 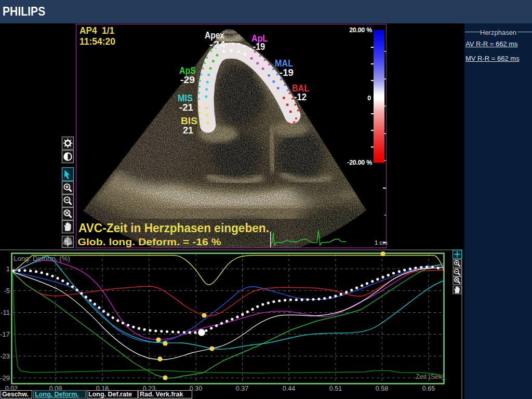 I want to click on svg-text: 1 cm, so click(x=381, y=243).